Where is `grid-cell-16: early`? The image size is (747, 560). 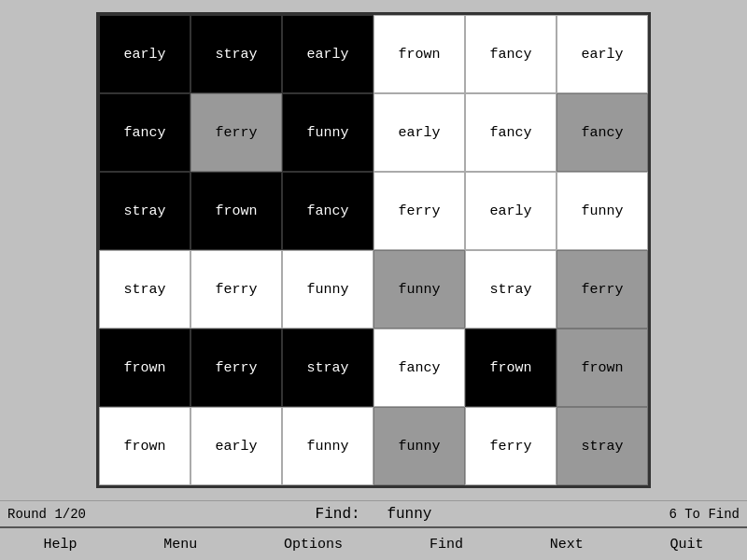 grid-cell-16: early is located at coordinates (511, 211).